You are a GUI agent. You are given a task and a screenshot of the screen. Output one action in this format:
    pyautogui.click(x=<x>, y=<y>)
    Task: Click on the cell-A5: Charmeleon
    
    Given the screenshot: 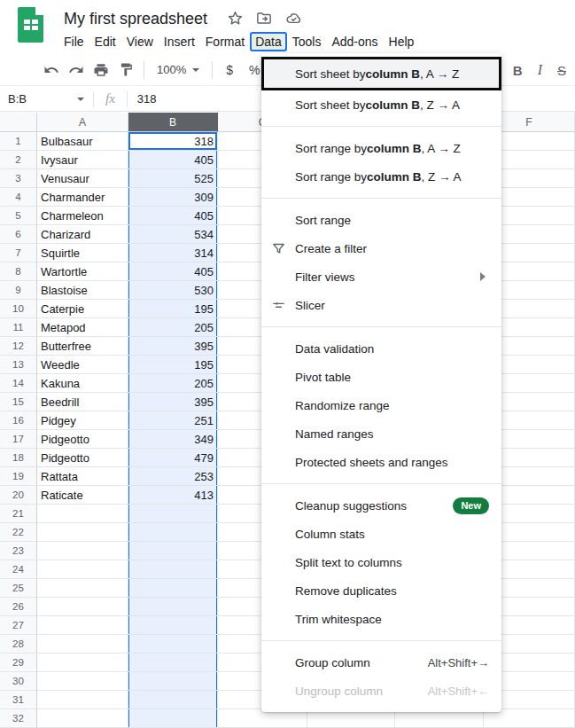 What is the action you would take?
    pyautogui.click(x=83, y=216)
    